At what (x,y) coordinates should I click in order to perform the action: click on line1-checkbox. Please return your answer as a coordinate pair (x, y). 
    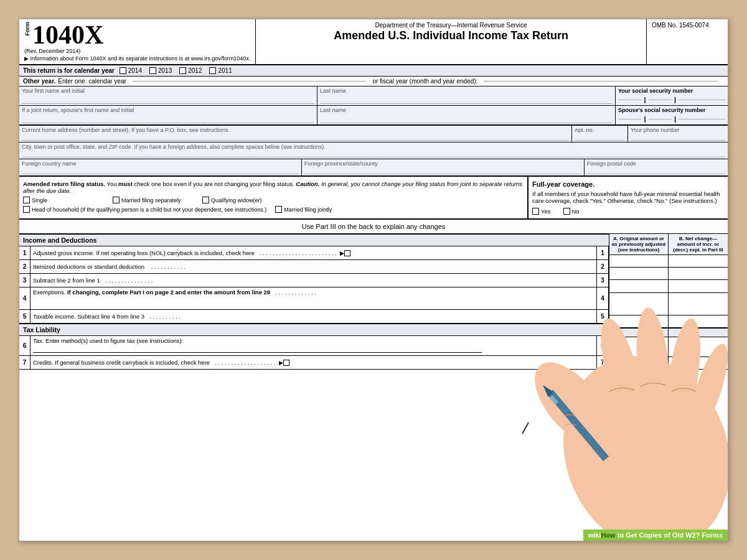
    Looking at the image, I should click on (347, 253).